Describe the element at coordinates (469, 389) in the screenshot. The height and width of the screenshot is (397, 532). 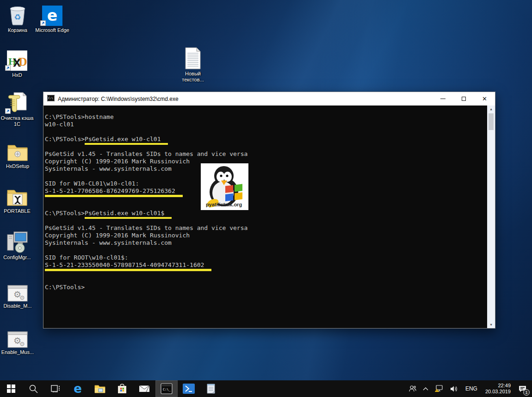
I see `system-tray: ! ENG 22:49 20.03.2019 1` at that location.